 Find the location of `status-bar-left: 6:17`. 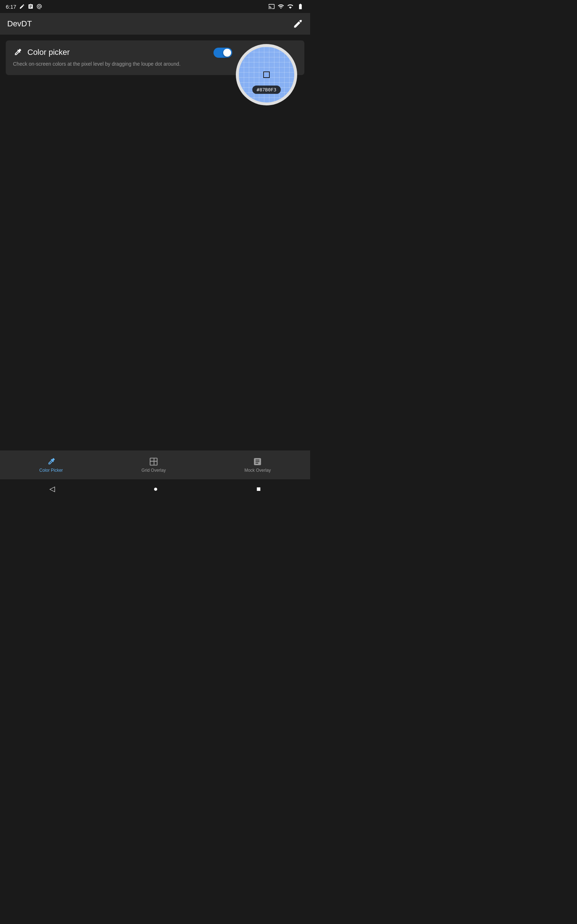

status-bar-left: 6:17 is located at coordinates (24, 7).